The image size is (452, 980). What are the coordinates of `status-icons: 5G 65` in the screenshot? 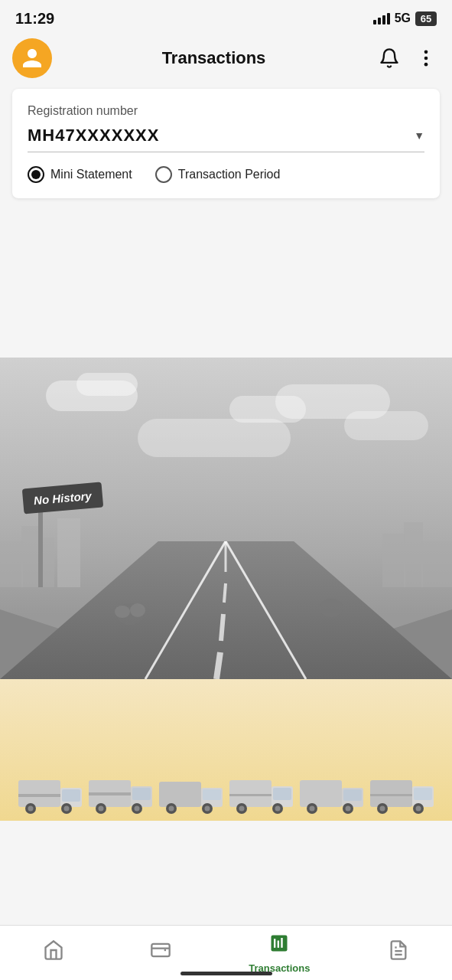 It's located at (405, 18).